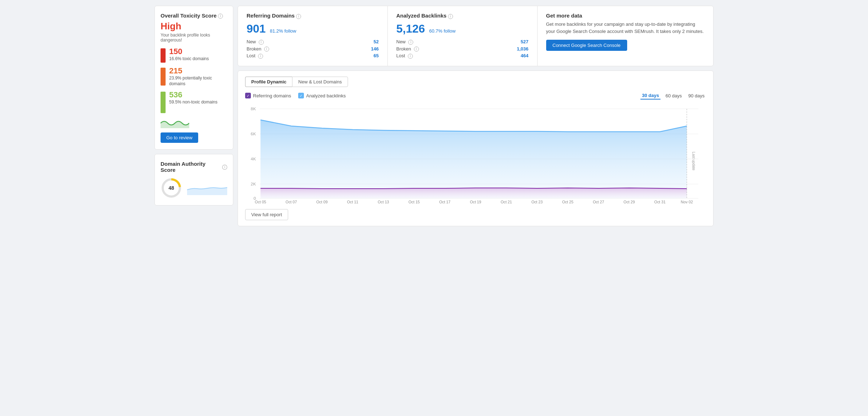 Image resolution: width=868 pixels, height=416 pixels. I want to click on period-90-days: 90 days, so click(696, 96).